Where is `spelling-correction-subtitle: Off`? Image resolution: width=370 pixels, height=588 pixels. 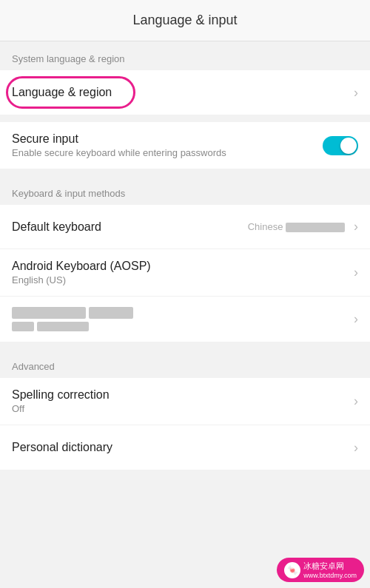 spelling-correction-subtitle: Off is located at coordinates (180, 408).